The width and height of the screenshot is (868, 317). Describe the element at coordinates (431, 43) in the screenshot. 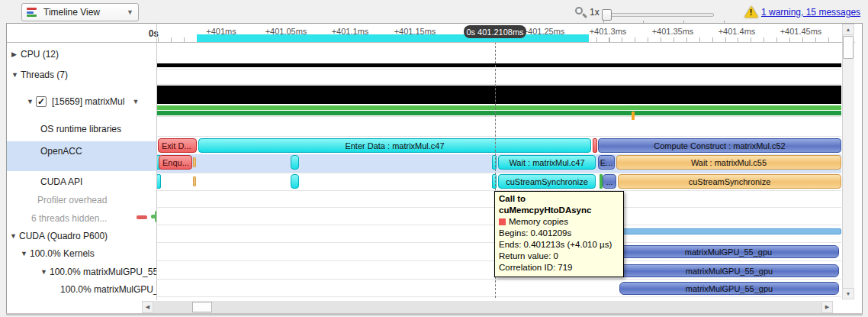

I see `ruler-divider` at that location.